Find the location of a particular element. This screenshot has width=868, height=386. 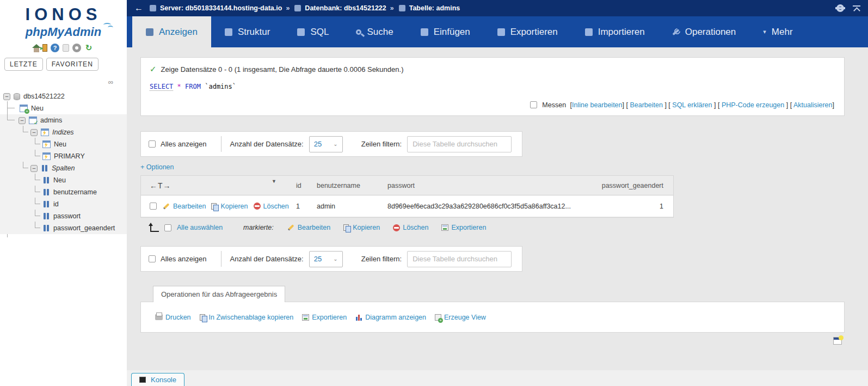

profiling-label: Messen is located at coordinates (554, 105).